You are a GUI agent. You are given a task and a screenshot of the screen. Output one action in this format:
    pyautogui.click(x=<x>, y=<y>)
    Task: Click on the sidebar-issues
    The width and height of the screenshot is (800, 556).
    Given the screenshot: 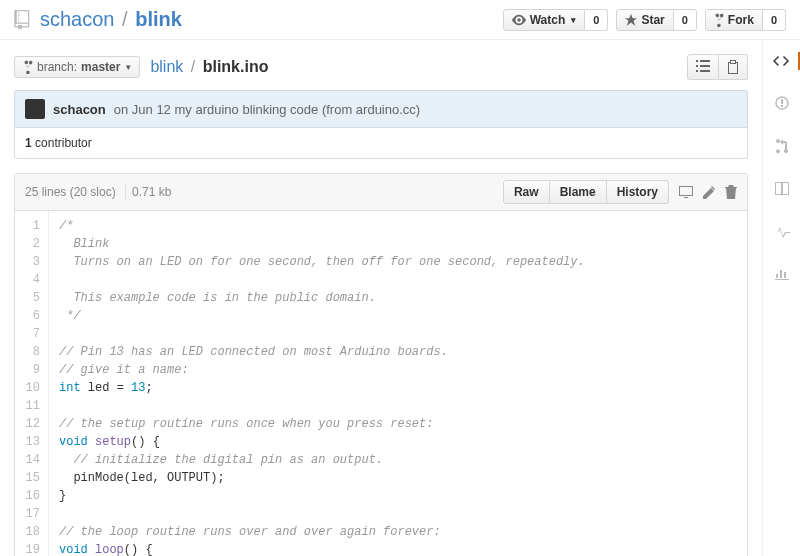 What is the action you would take?
    pyautogui.click(x=782, y=103)
    